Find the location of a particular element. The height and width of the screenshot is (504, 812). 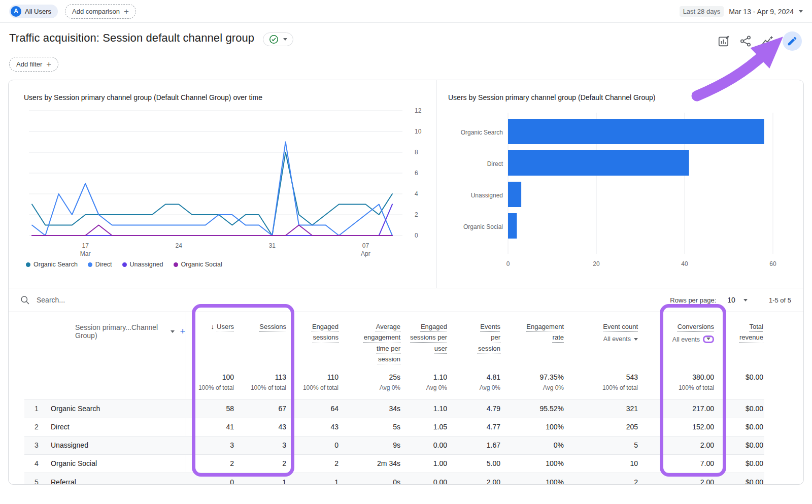

plus-icon: + is located at coordinates (49, 64).